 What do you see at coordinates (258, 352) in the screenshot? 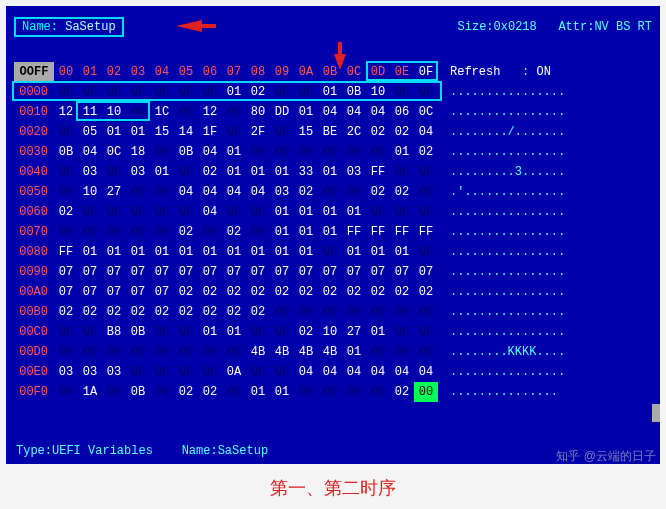
I see `byte-00D0-8: 4B` at bounding box center [258, 352].